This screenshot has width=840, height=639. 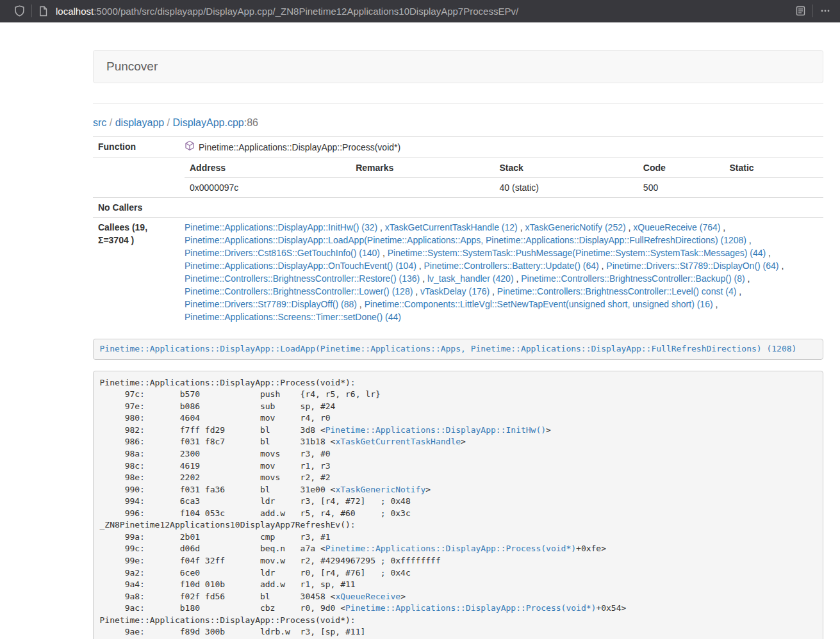 I want to click on callee-link: lv_task_handler (420), so click(x=470, y=279).